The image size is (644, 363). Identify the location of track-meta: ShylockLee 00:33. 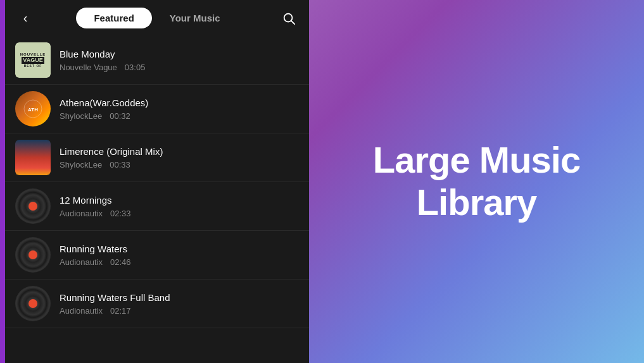
(179, 164).